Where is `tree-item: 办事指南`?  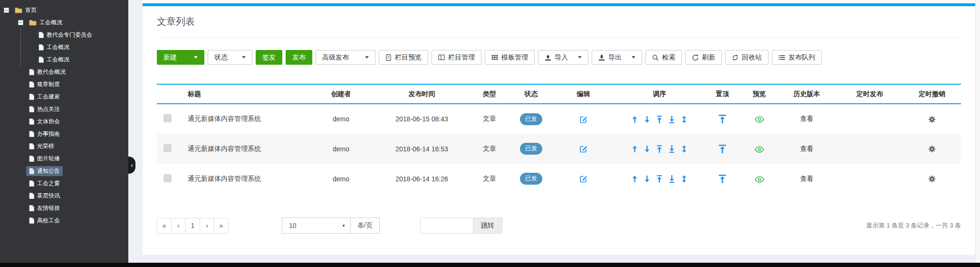
tree-item: 办事指南 is located at coordinates (64, 134).